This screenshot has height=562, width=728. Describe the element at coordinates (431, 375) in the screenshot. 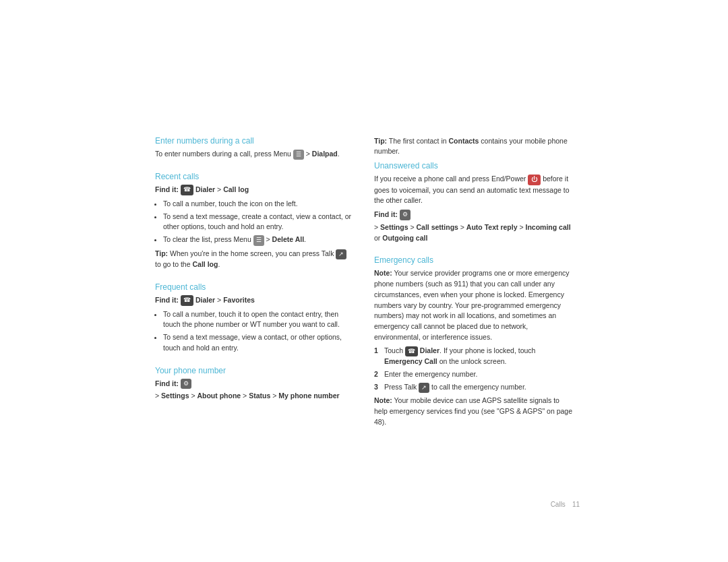

I see `step-text-2: Enter the emergency number.` at that location.